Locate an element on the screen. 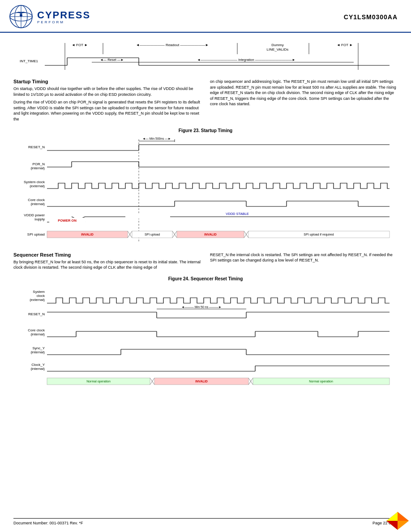 Image resolution: width=411 pixels, height=532 pixels. svg-text: Dummy is located at coordinates (278, 45).